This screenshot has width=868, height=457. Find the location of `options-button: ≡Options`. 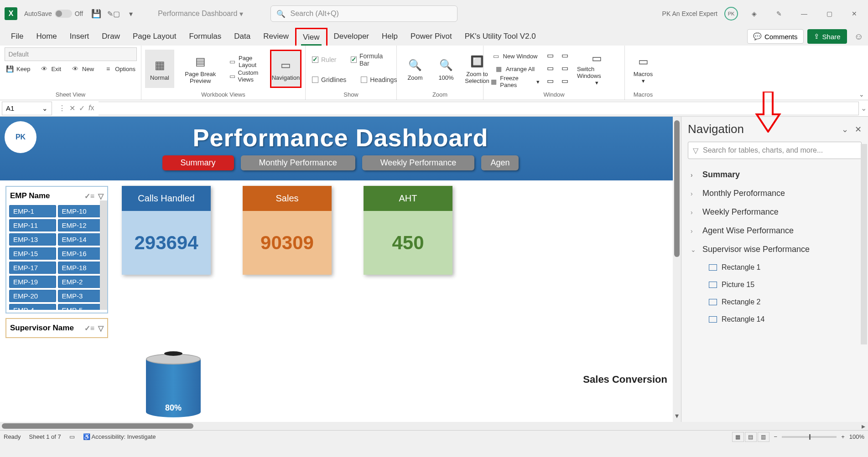

options-button: ≡Options is located at coordinates (120, 69).